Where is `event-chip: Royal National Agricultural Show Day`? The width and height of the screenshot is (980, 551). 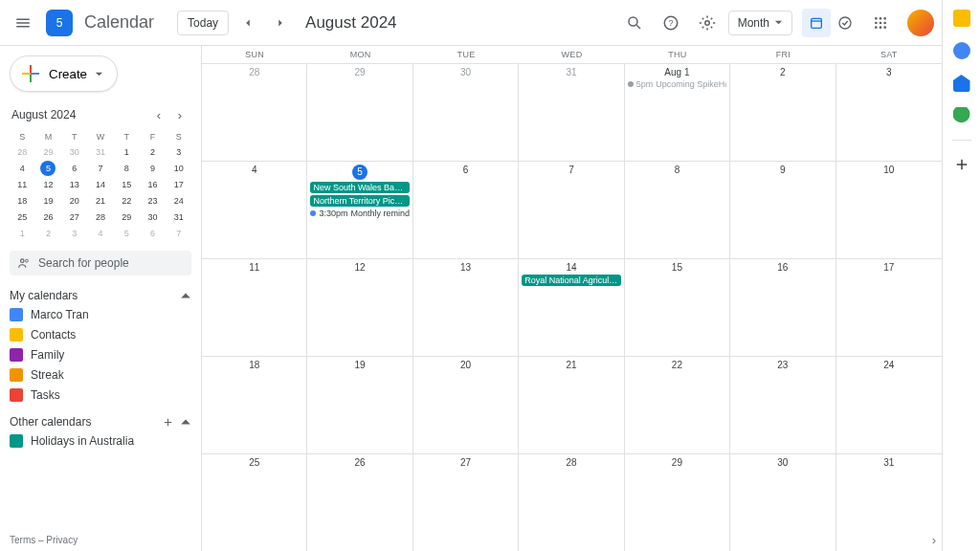
event-chip: Royal National Agricultural Show Day is located at coordinates (570, 280).